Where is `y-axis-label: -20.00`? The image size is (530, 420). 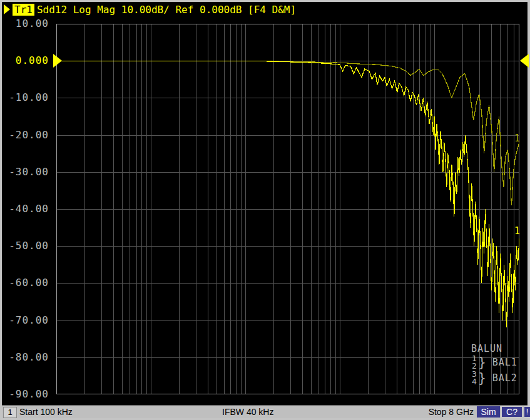 y-axis-label: -20.00 is located at coordinates (24, 135).